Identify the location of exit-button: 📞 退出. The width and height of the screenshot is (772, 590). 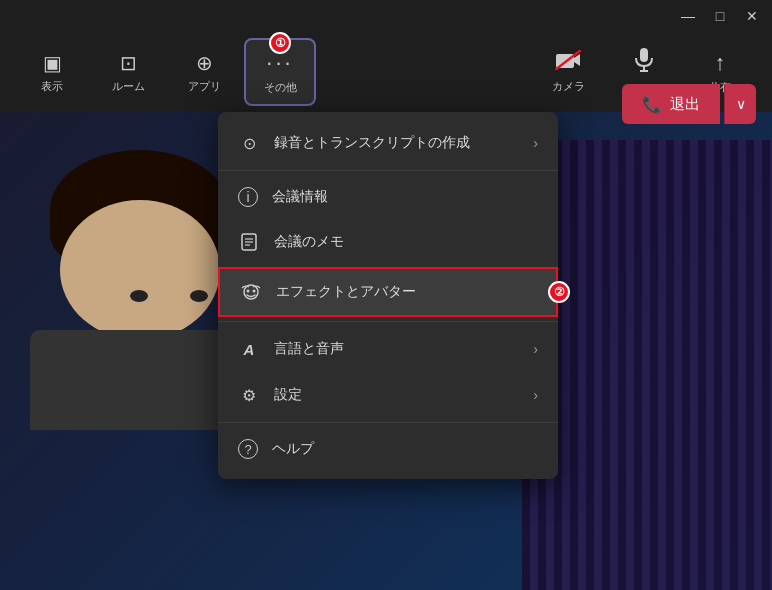
(671, 104).